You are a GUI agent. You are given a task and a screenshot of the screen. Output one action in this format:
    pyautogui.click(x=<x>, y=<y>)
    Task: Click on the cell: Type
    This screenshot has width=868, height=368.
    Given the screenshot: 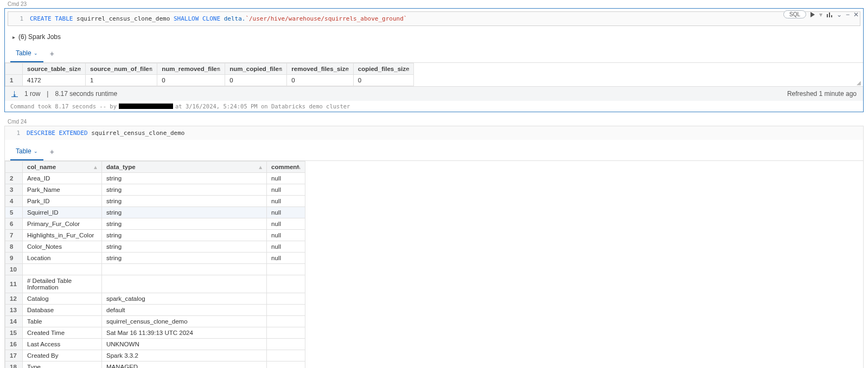 What is the action you would take?
    pyautogui.click(x=62, y=365)
    